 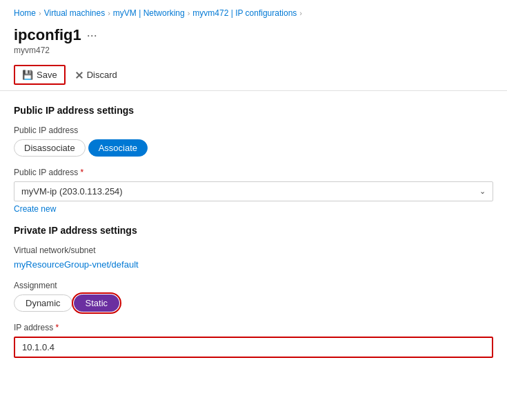 What do you see at coordinates (254, 75) in the screenshot?
I see `toolbar: 💾 Save Discard` at bounding box center [254, 75].